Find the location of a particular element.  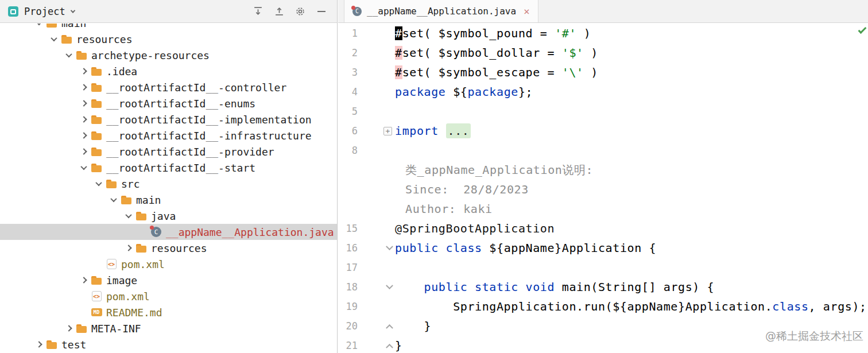

tree-item-meta-inf: META-INF is located at coordinates (169, 328).